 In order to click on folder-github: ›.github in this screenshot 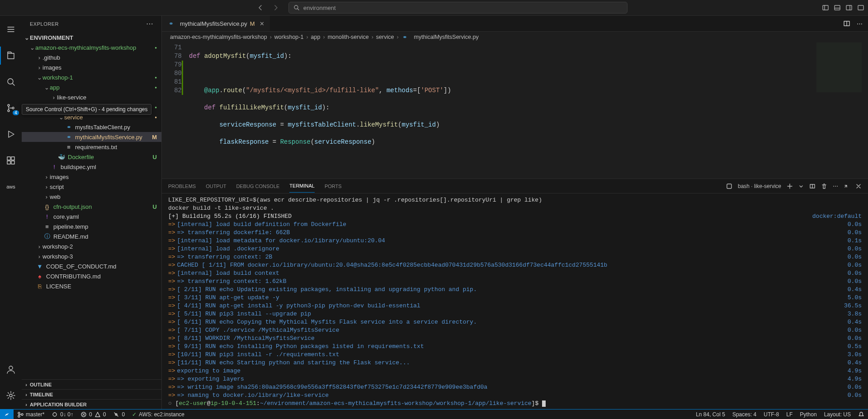, I will do `click(91, 57)`.